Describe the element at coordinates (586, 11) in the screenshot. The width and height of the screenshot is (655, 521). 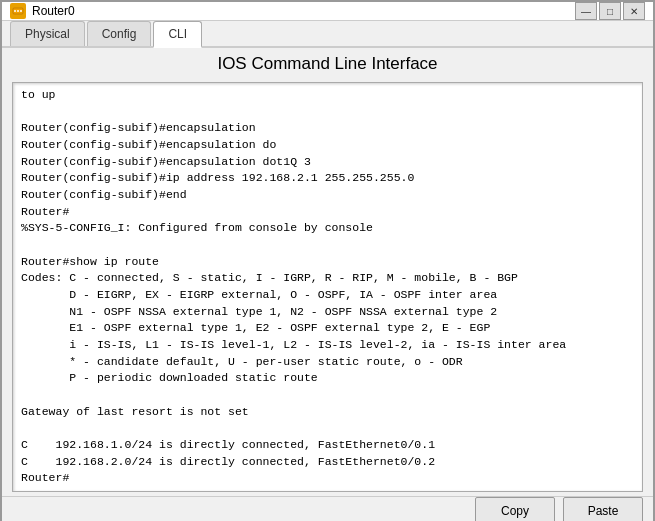
I see `minimize-button: —` at that location.